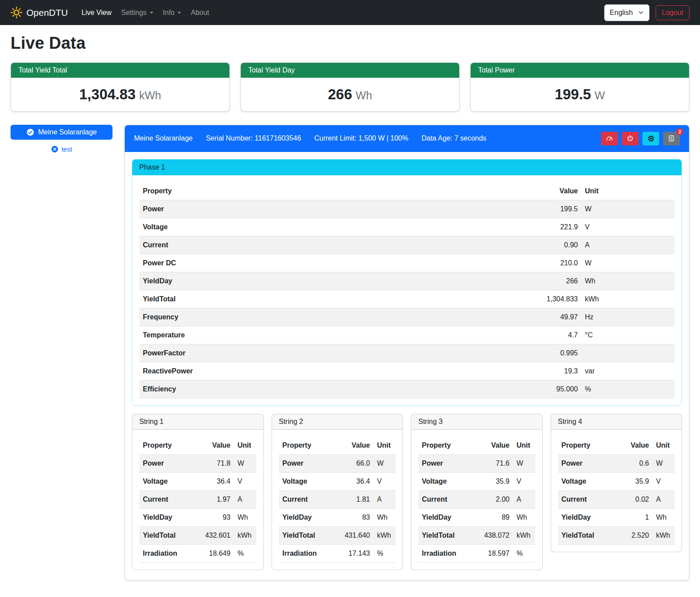 This screenshot has width=700, height=597. I want to click on sidebar-item-test: test, so click(62, 149).